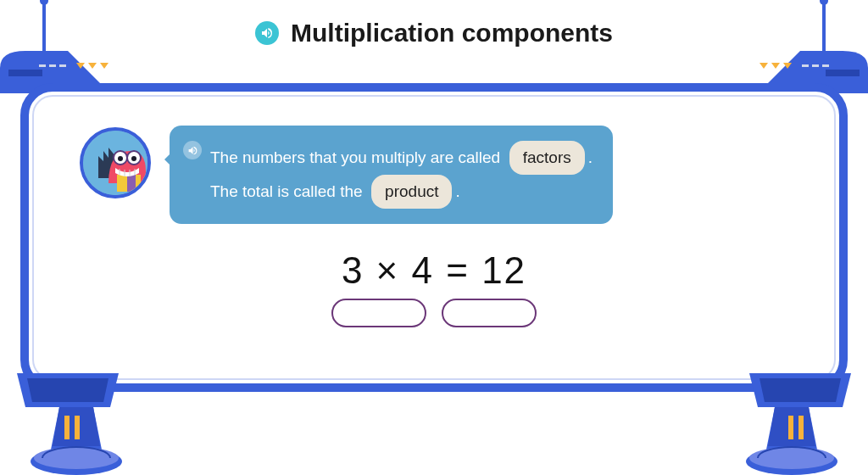  Describe the element at coordinates (68, 424) in the screenshot. I see `foot-decor-left` at that location.